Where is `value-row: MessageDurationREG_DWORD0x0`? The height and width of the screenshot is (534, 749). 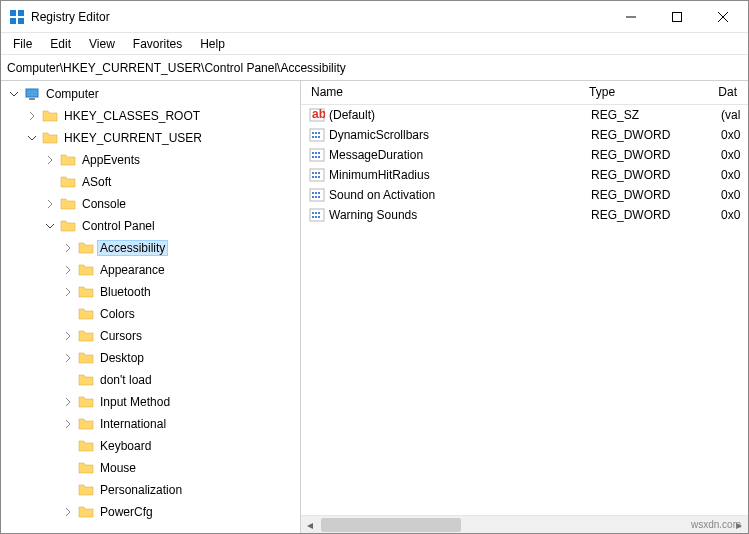
value-row: MessageDurationREG_DWORD0x0 is located at coordinates (524, 155).